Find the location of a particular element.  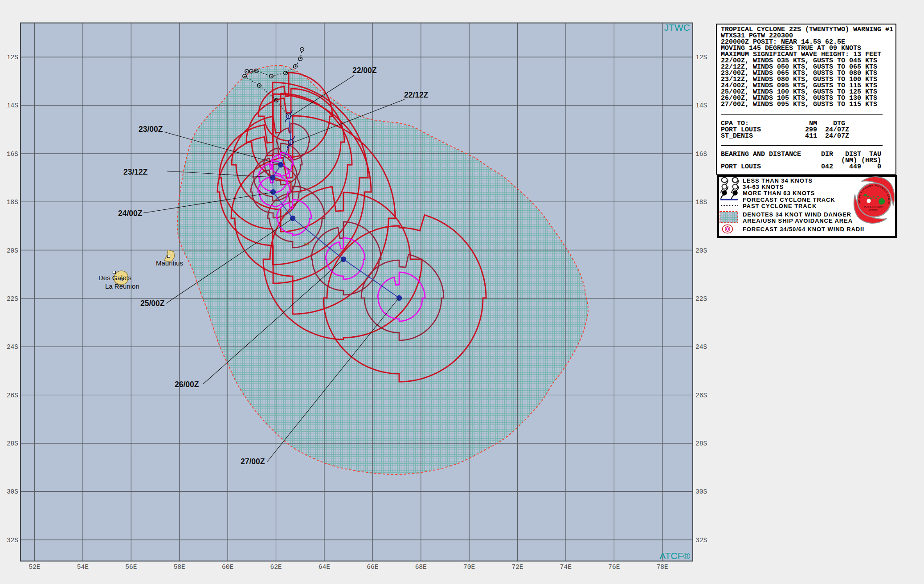

svg-text: HAWAII is located at coordinates (873, 210).